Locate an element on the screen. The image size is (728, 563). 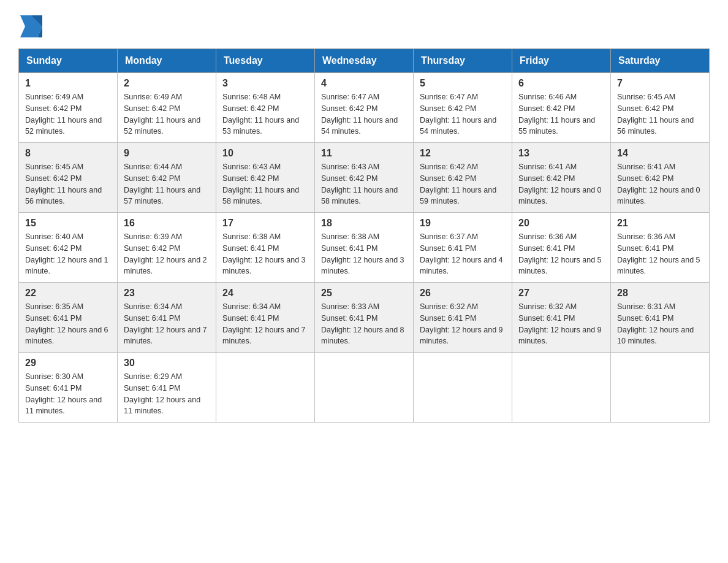
calendar-cell: 16 Sunrise: 6:39 AM Sunset: 6:42 PM Dayl… is located at coordinates (167, 248).